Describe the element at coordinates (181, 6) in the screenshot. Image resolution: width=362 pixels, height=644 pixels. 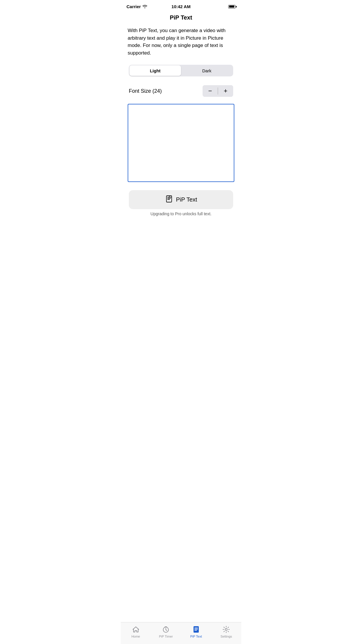
I see `status-time: 10:42 AM` at that location.